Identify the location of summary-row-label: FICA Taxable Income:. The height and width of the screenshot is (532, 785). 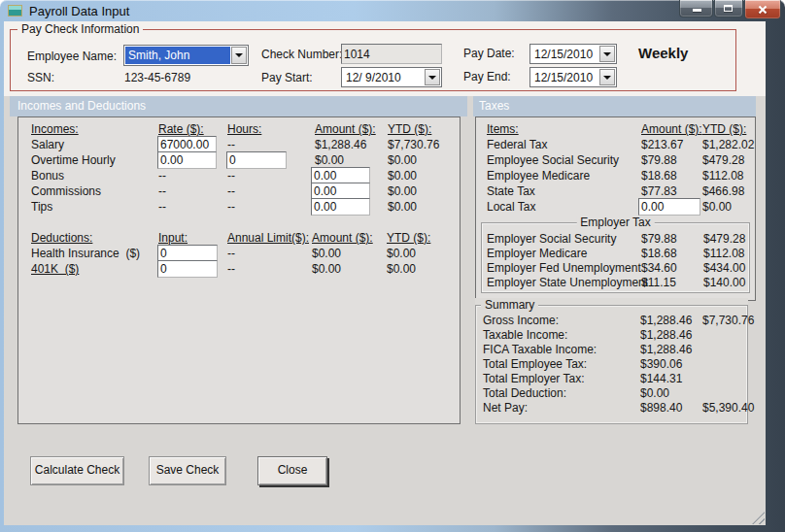
(540, 349).